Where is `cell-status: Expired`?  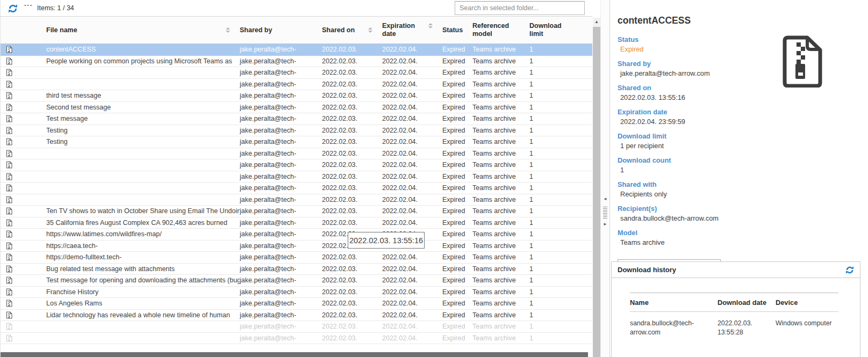 cell-status: Expired is located at coordinates (457, 188).